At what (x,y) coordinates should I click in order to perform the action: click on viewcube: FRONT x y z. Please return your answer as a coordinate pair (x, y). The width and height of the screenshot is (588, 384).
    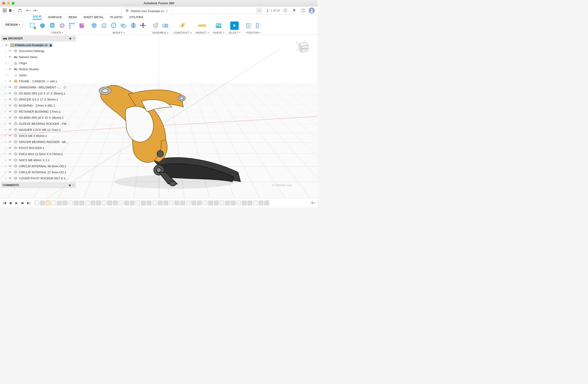
    Looking at the image, I should click on (302, 48).